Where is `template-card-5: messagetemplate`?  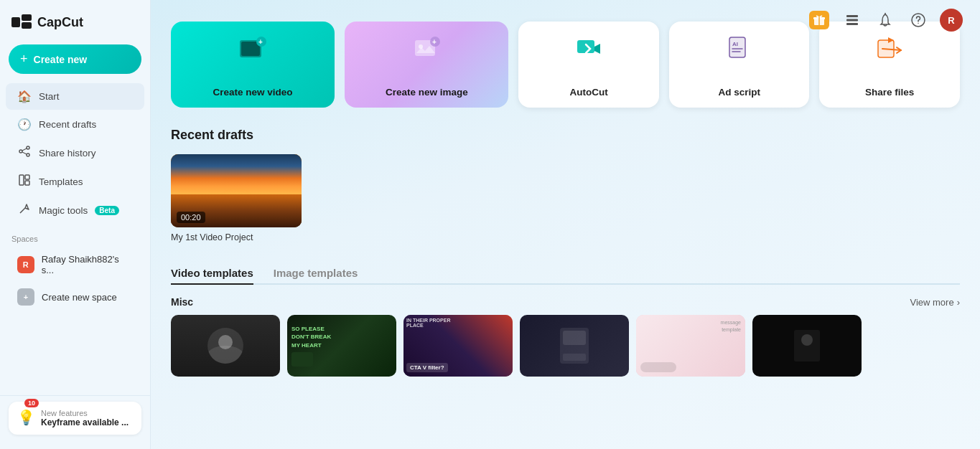
template-card-5: messagetemplate is located at coordinates (691, 346).